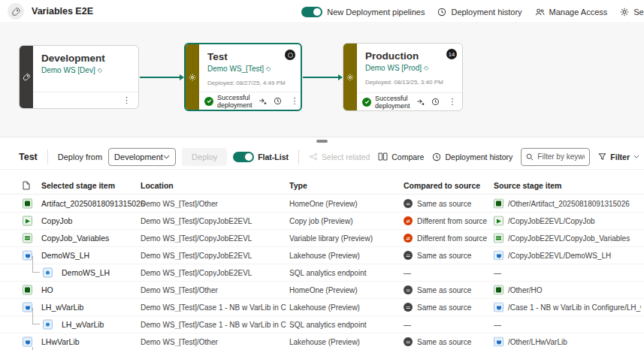 The width and height of the screenshot is (644, 350). I want to click on stage-title: Test, so click(251, 57).